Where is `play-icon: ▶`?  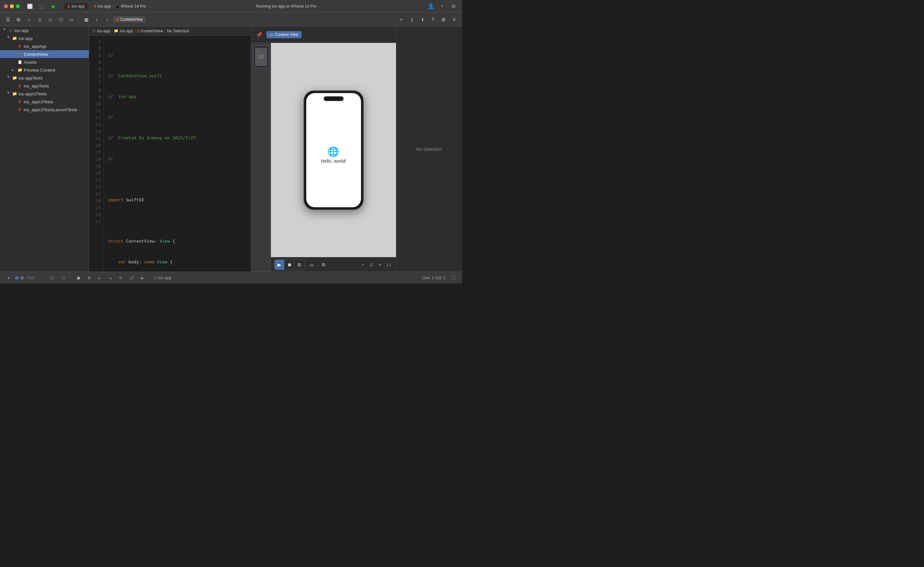 play-icon: ▶ is located at coordinates (53, 6).